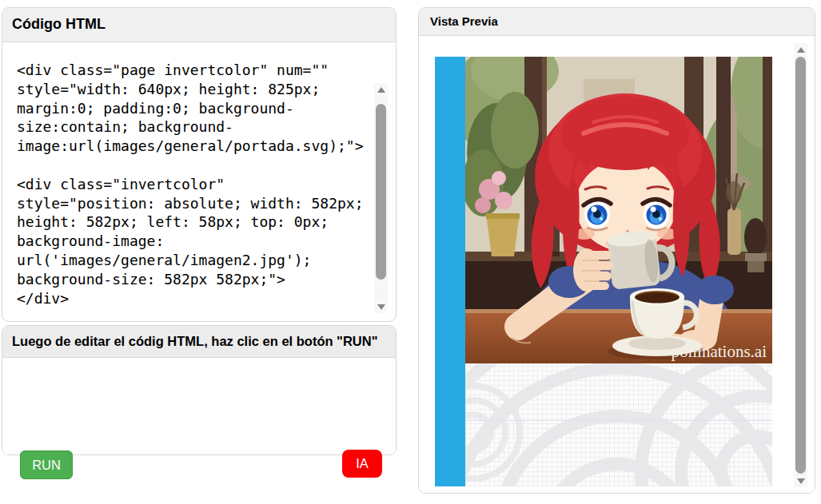 The height and width of the screenshot is (504, 821). Describe the element at coordinates (801, 265) in the screenshot. I see `preview-scrollbar` at that location.